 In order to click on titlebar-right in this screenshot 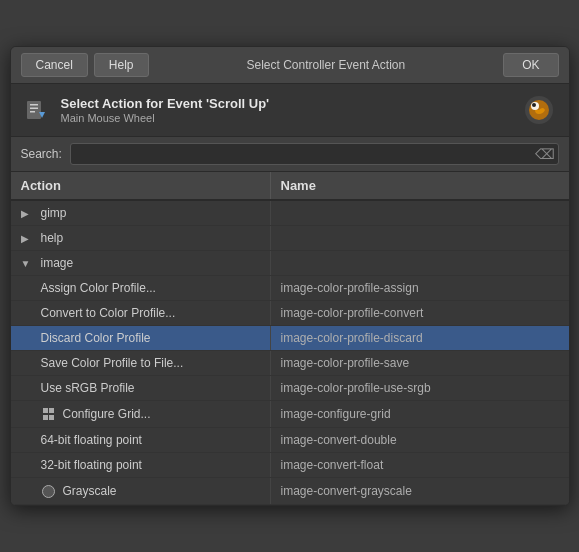, I will do `click(539, 110)`.